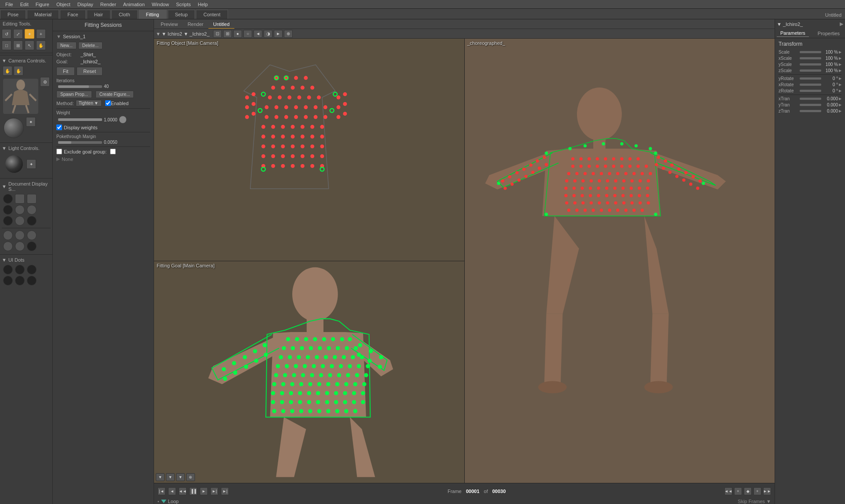 The image size is (845, 504). I want to click on zscale-slider, so click(811, 70).